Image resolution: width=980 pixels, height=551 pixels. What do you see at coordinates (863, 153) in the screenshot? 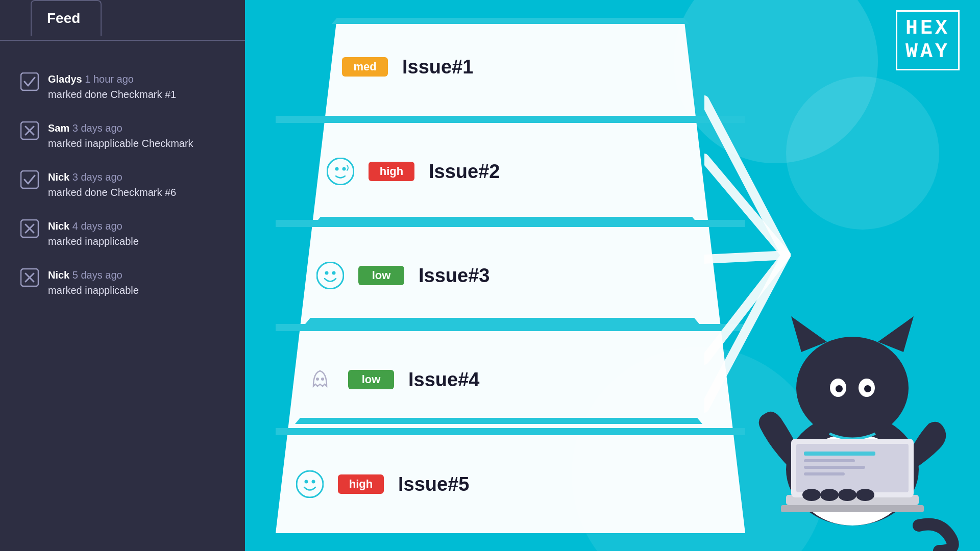
I see `deco-circle` at bounding box center [863, 153].